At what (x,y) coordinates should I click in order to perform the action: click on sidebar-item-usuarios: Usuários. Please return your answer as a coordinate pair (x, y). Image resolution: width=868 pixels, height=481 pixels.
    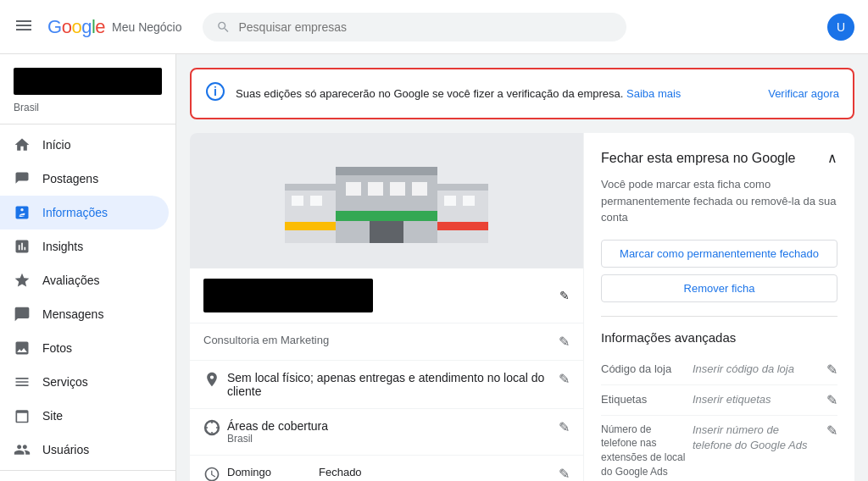
    Looking at the image, I should click on (85, 450).